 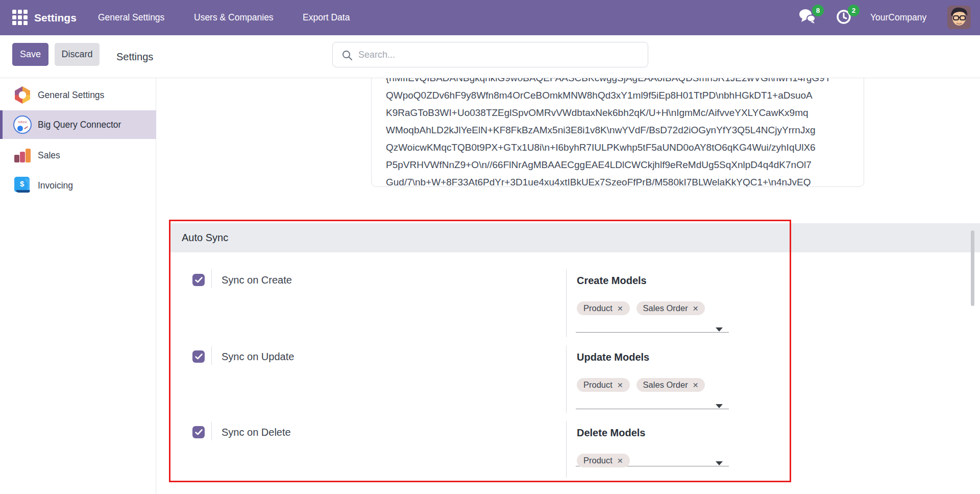 I want to click on sync-on-create-label: Sync on Create, so click(x=257, y=280).